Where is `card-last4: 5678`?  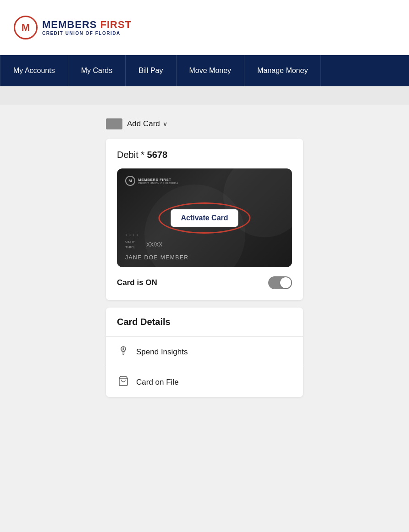 card-last4: 5678 is located at coordinates (158, 155).